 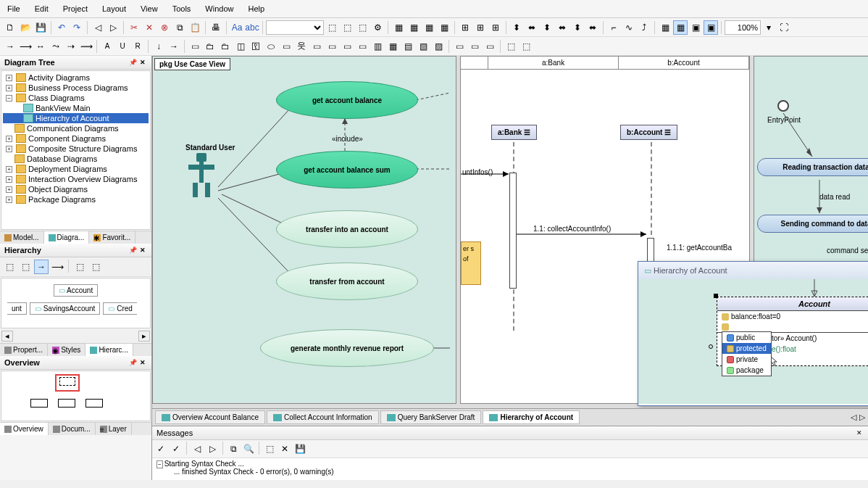 What do you see at coordinates (783, 106) in the screenshot?
I see `entry-point` at bounding box center [783, 106].